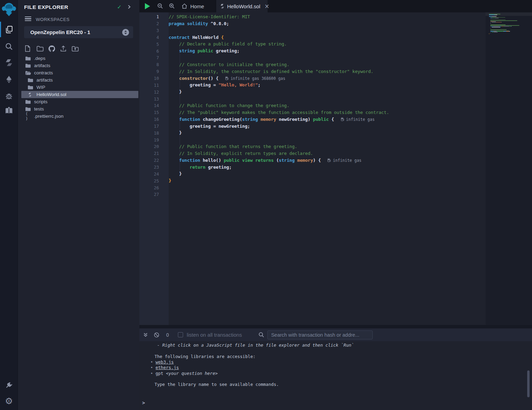  I want to click on tree-item-label: .deps, so click(40, 59).